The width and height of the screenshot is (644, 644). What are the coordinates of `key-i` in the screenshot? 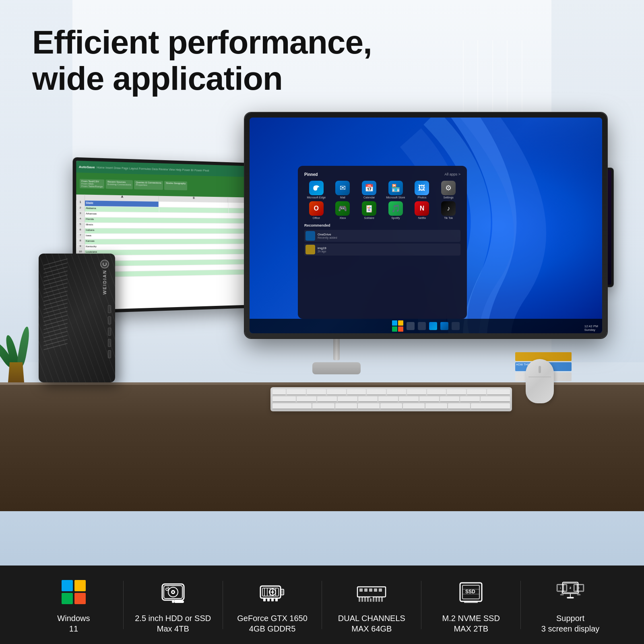 It's located at (437, 392).